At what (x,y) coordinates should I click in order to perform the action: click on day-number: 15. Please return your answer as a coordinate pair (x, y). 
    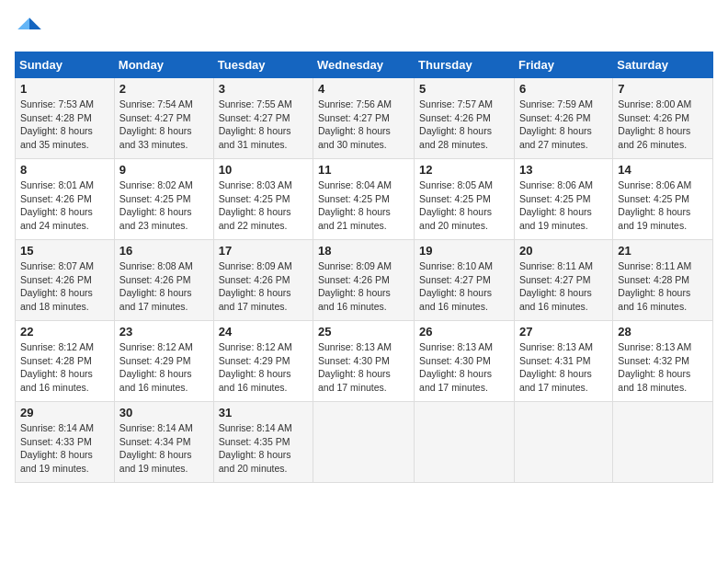
    Looking at the image, I should click on (64, 250).